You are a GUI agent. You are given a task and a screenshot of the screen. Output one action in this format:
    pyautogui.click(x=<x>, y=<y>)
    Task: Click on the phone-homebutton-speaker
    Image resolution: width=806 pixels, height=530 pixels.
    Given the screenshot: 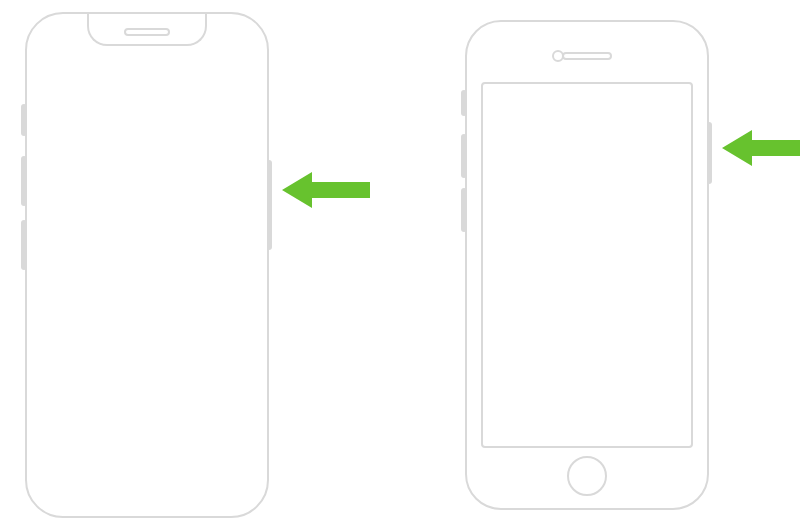 What is the action you would take?
    pyautogui.click(x=587, y=56)
    